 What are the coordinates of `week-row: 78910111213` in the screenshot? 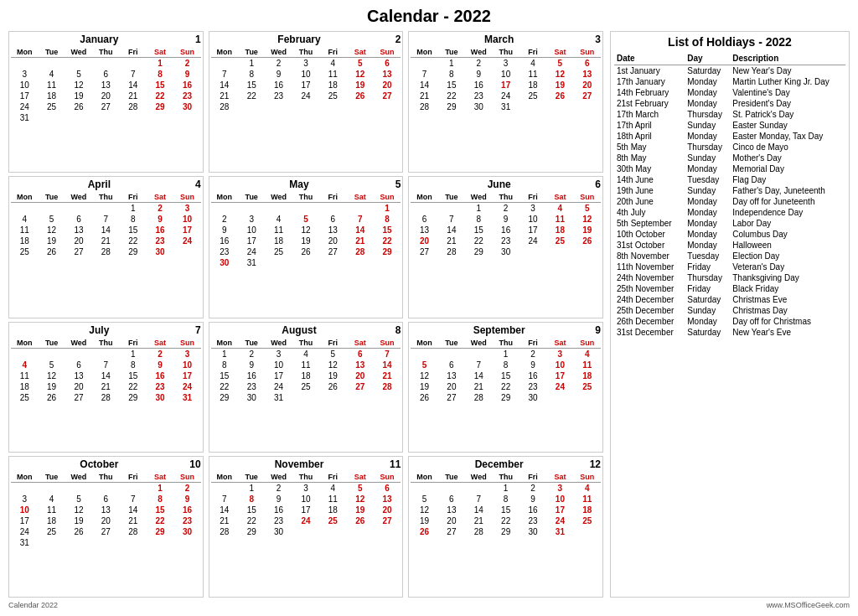 It's located at (307, 74).